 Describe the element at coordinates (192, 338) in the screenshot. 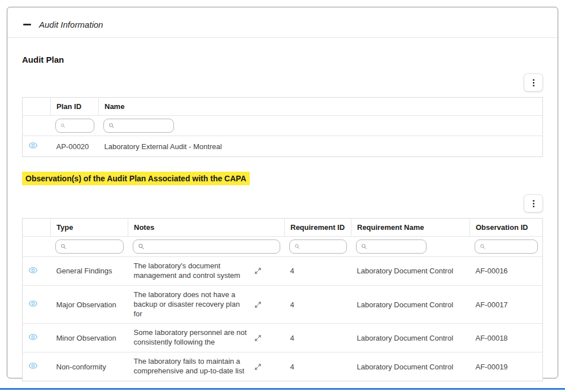

I see `notes-cell: Some laboratory personnel are not consis…` at that location.